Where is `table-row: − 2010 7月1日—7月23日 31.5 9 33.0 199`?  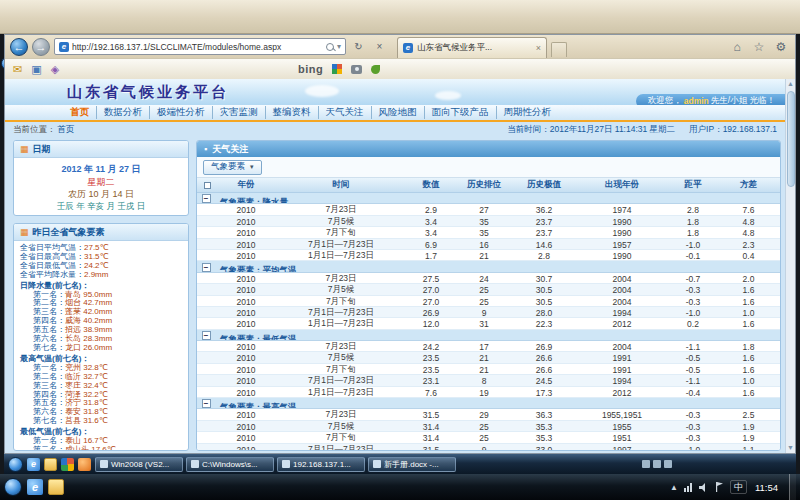 table-row: − 2010 7月1日—7月23日 31.5 9 33.0 199 is located at coordinates (488, 447).